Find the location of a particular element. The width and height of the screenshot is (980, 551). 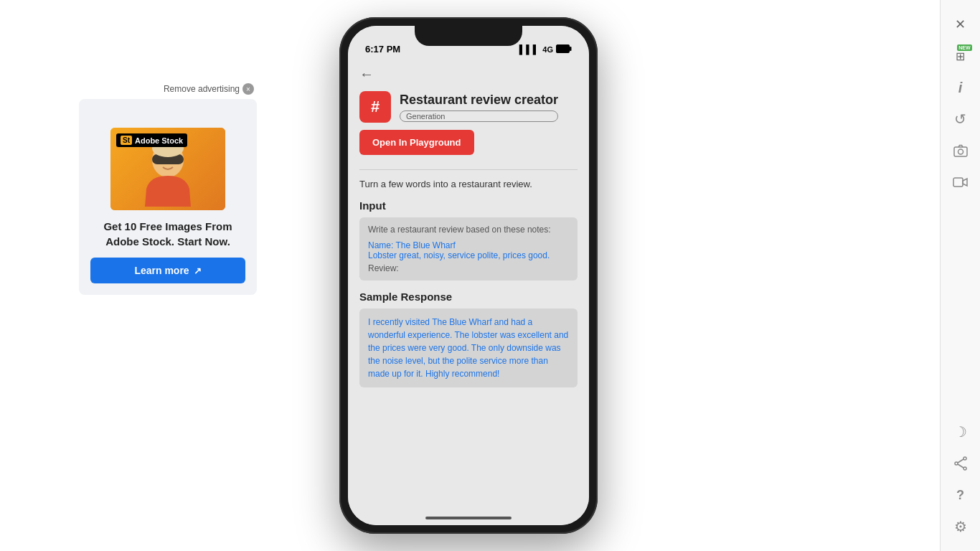

right-sidebar: ✕ ⊞ NEW i ↺ ☽ ? ⚙ is located at coordinates (960, 276).